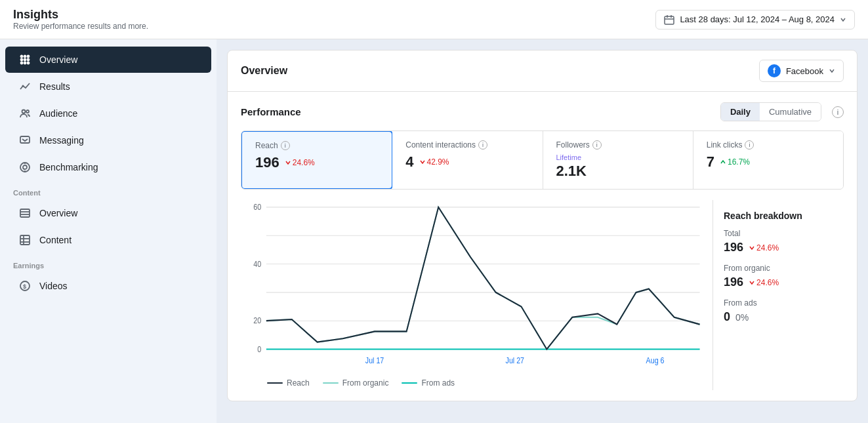 This screenshot has height=423, width=868. Describe the element at coordinates (108, 240) in the screenshot. I see `sidebar-item-content: Content` at that location.